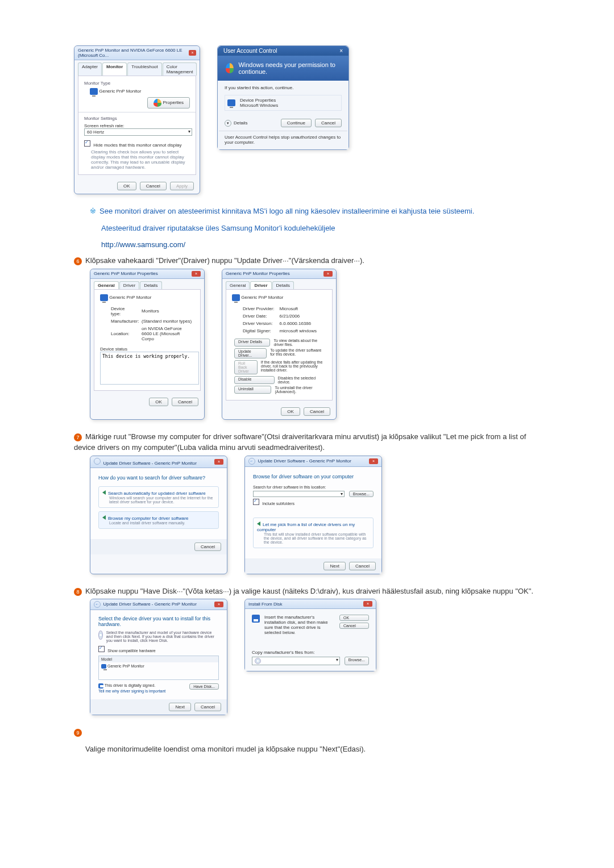 The image size is (614, 868). I want to click on copy-from-label: Copy manufacturer's files from:, so click(310, 652).